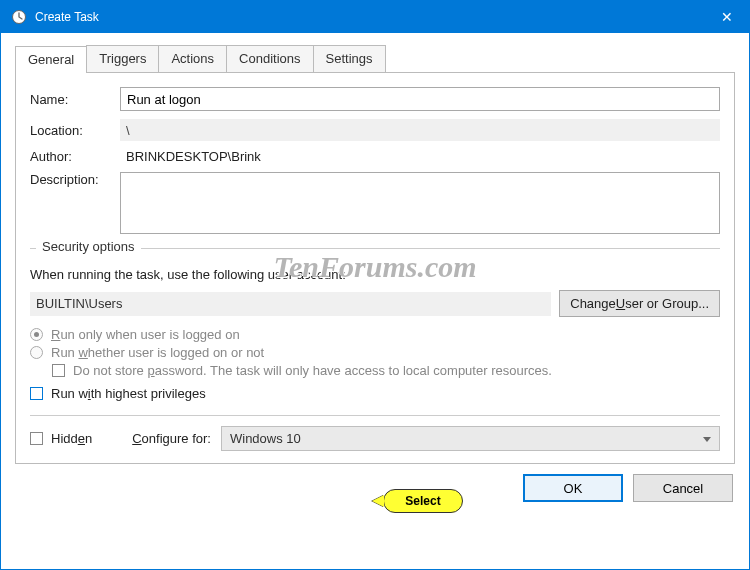 This screenshot has width=750, height=570. What do you see at coordinates (470, 438) in the screenshot?
I see `configure-for-dropdown: Windows 10` at bounding box center [470, 438].